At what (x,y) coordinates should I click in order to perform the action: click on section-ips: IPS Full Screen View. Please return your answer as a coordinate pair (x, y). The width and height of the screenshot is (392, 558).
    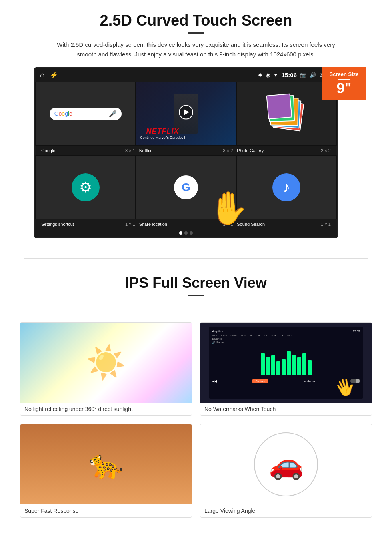
    Looking at the image, I should click on (196, 292).